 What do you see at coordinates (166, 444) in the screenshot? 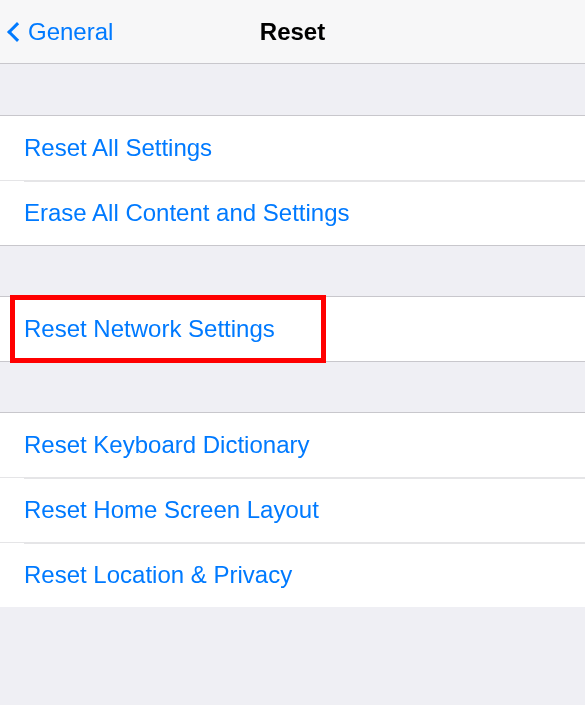
I see `list-item-label: Reset Keyboard Dictionary` at bounding box center [166, 444].